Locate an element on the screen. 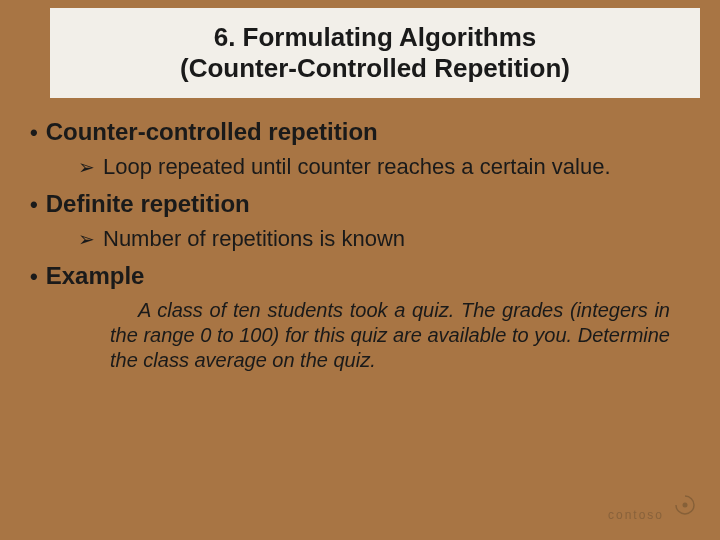 The height and width of the screenshot is (540, 720). sub-bullet-item: ➢ Loop repeated until counter reaches a … is located at coordinates (389, 167).